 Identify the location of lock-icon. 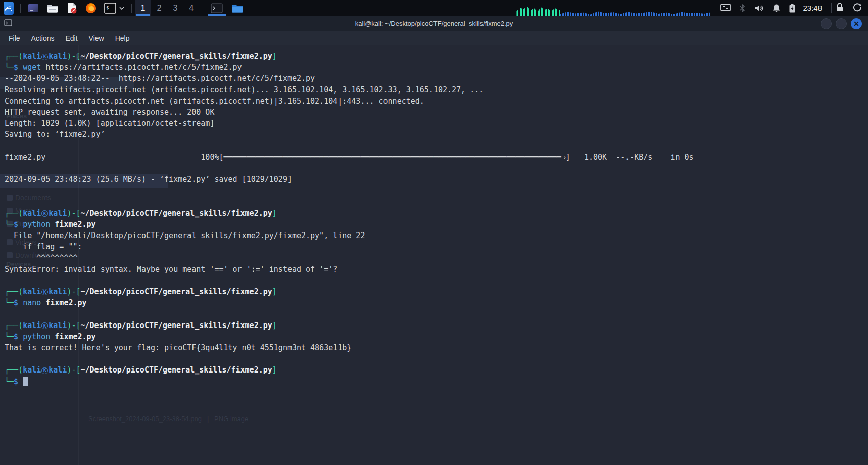
(840, 8).